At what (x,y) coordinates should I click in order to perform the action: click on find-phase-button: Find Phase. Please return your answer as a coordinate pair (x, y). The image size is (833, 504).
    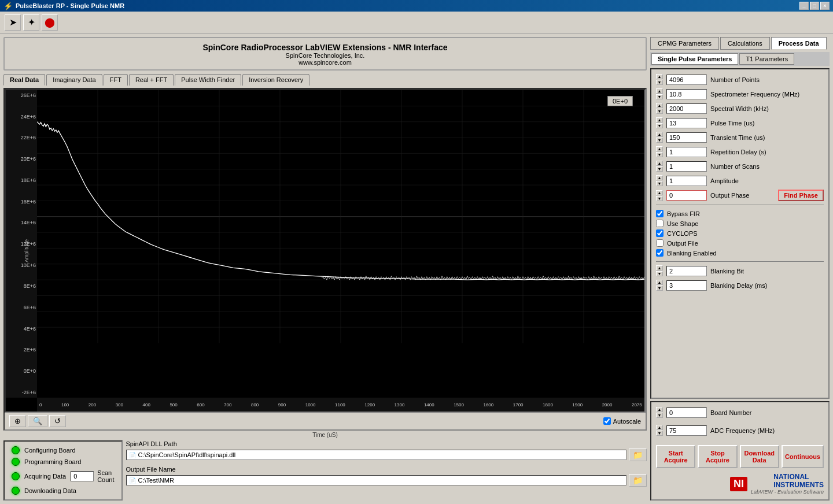
    Looking at the image, I should click on (801, 195).